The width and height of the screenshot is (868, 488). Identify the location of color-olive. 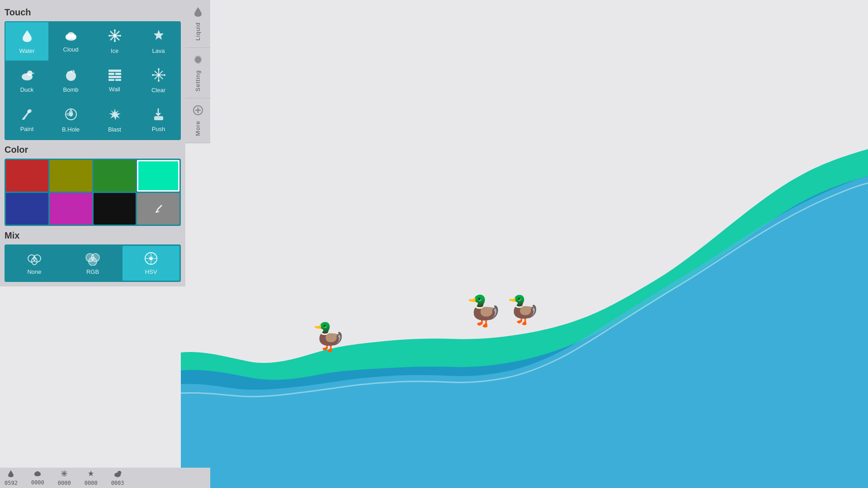
(71, 176).